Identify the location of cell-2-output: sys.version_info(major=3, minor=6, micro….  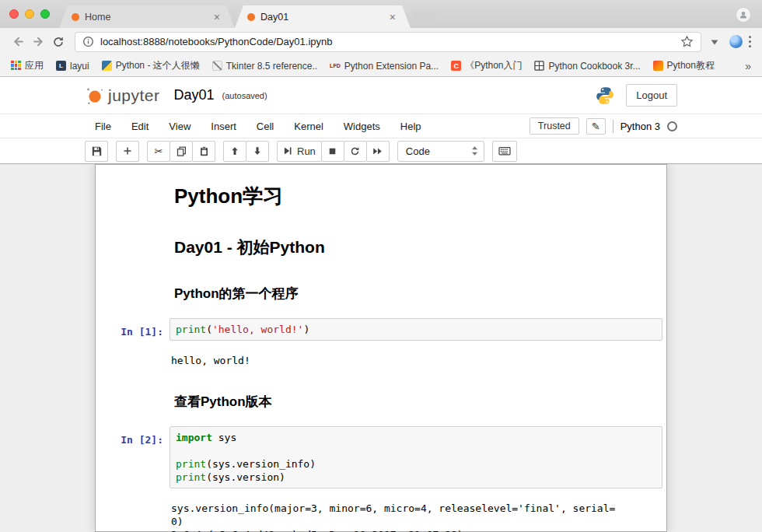
(414, 516).